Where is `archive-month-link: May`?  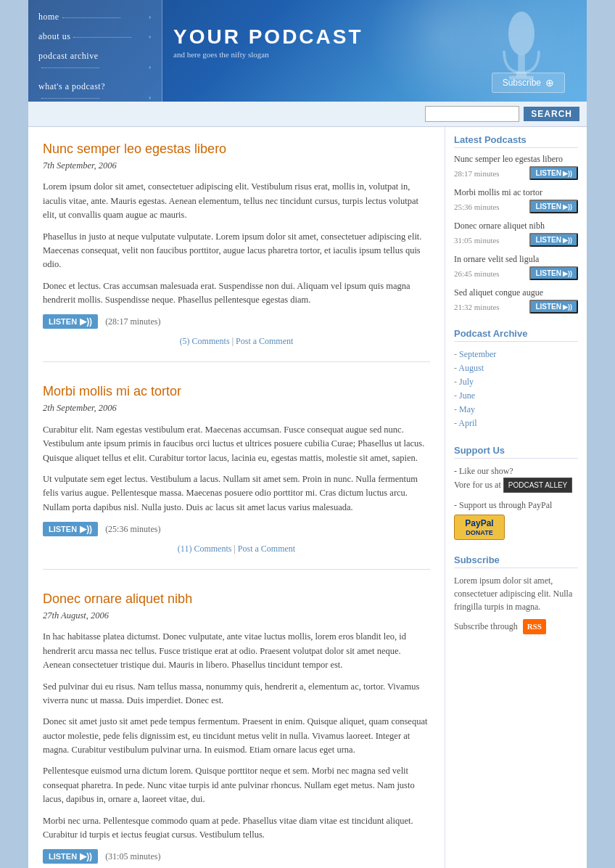
archive-month-link: May is located at coordinates (467, 409).